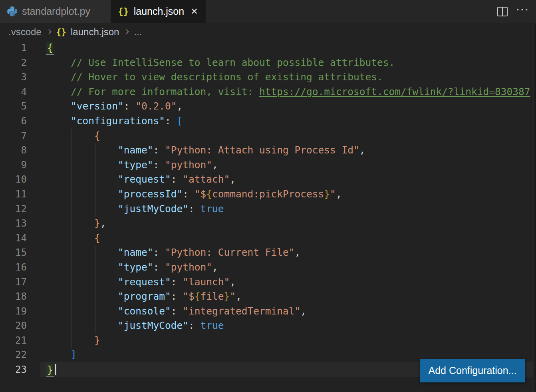 The height and width of the screenshot is (392, 536). I want to click on editor-actions: ···, so click(517, 11).